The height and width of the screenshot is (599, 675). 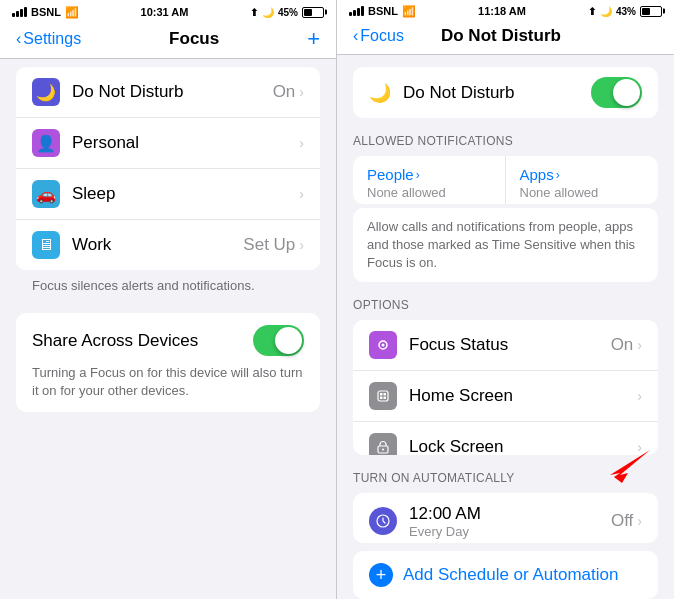 I want to click on add-button: +, so click(x=314, y=39).